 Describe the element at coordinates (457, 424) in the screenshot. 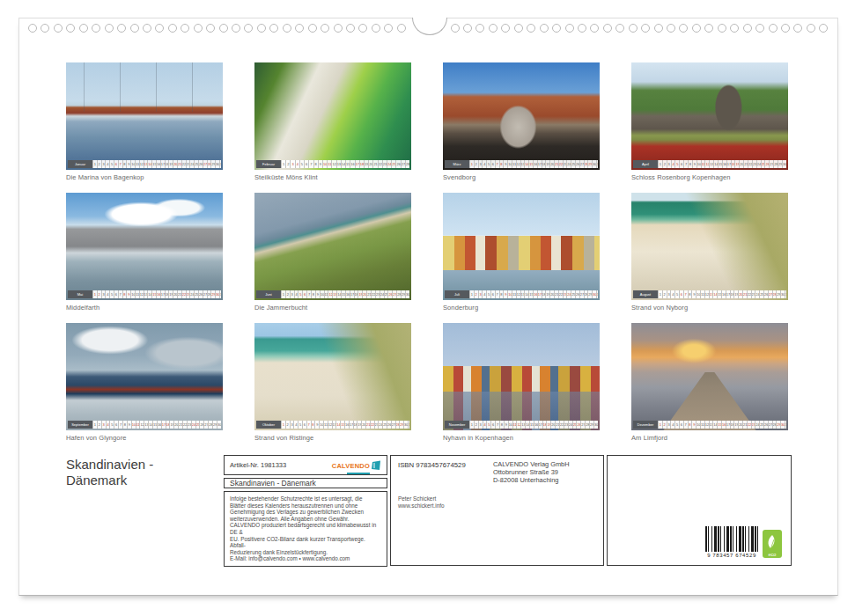

I see `month-label: November` at that location.